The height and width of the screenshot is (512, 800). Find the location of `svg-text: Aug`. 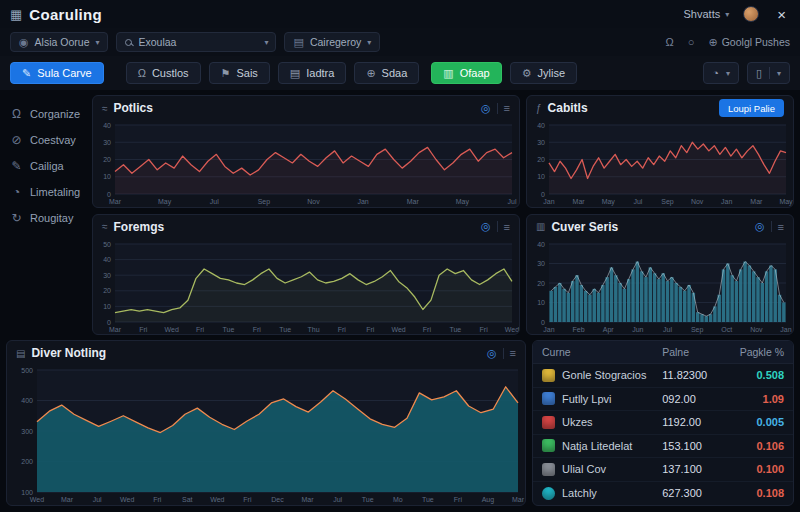

svg-text: Aug is located at coordinates (488, 500).